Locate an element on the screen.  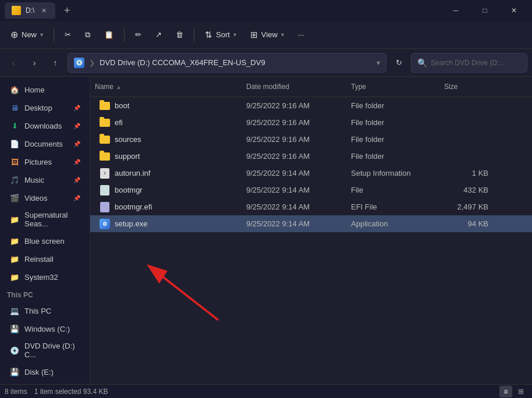
copy-icon: ⧉ is located at coordinates (87, 35).